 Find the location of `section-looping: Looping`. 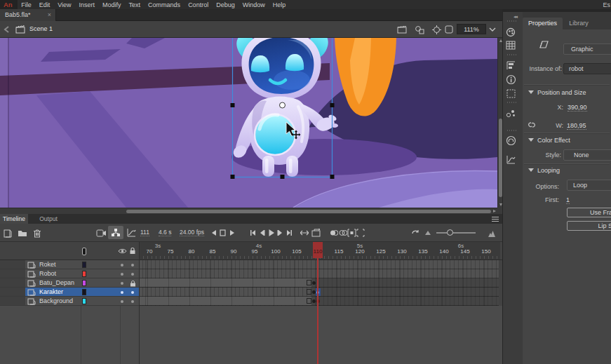

section-looping: Looping is located at coordinates (549, 170).